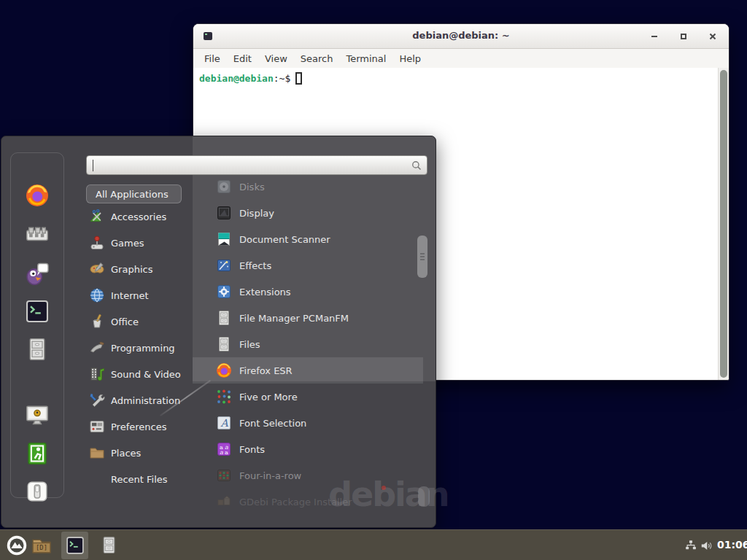 The height and width of the screenshot is (560, 747). Describe the element at coordinates (308, 475) in the screenshot. I see `app-item-four-in-a-row: Four-in-a-row` at that location.